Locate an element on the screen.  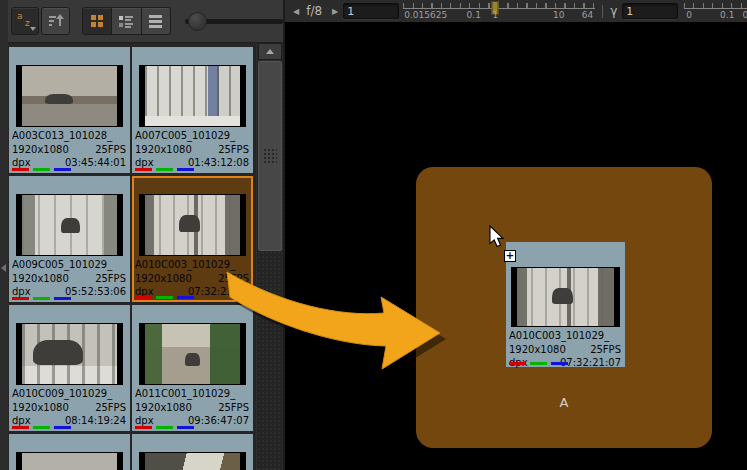
exposure-next-button: ▶ is located at coordinates (335, 12).